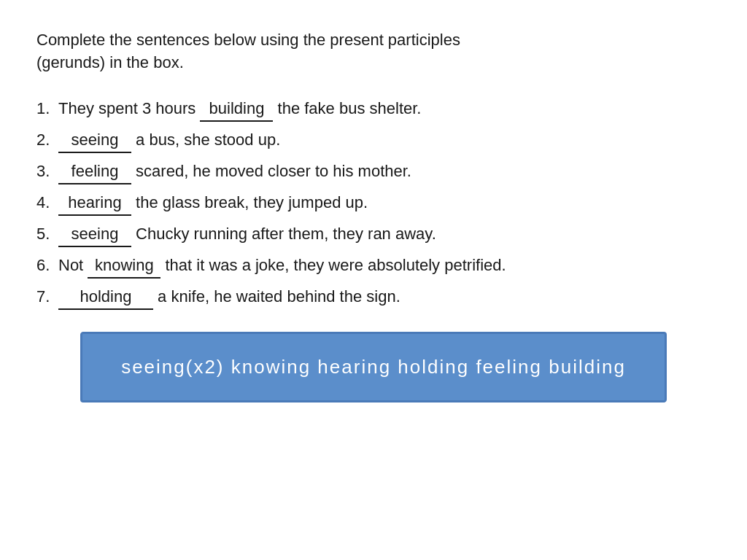  Describe the element at coordinates (235, 172) in the screenshot. I see `sentence-text-3: feeling scared, he moved closer to his m…` at that location.